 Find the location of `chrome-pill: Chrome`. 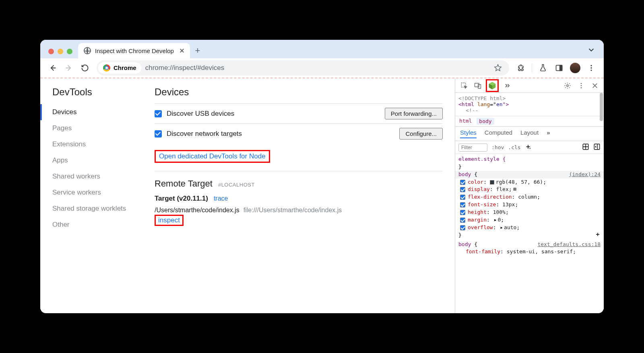

chrome-pill: Chrome is located at coordinates (120, 68).